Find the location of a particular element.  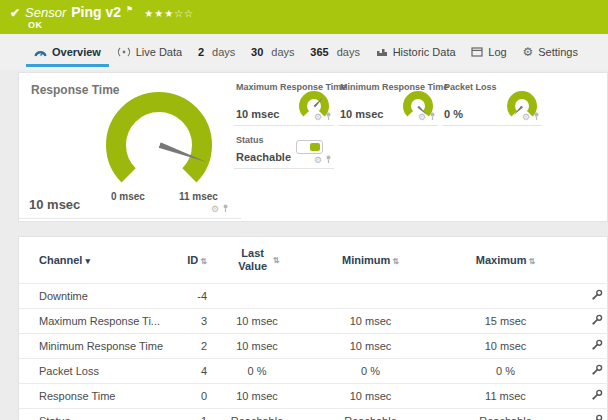

maximum-value is located at coordinates (506, 296).